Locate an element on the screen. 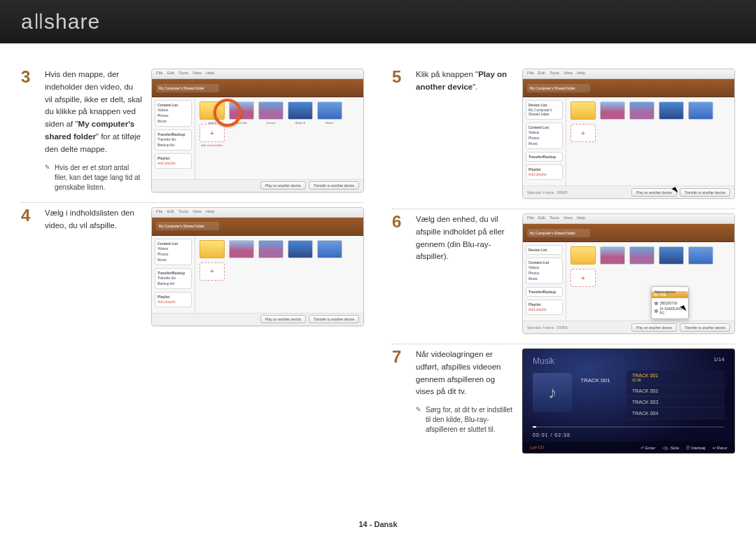 This screenshot has width=756, height=534. screenshot-7-tv: Musik 1/14 ♪ TRACK 001 TRACK 00102:38 TR… is located at coordinates (629, 401).